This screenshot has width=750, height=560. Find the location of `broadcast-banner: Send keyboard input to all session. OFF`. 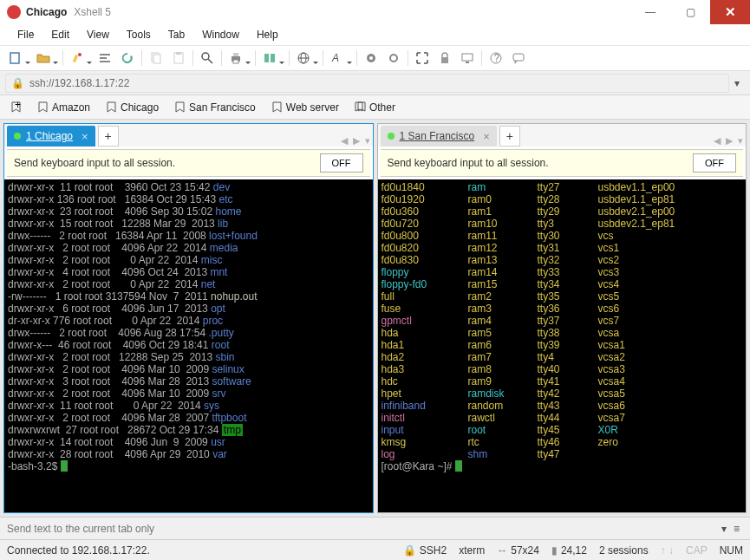

broadcast-banner: Send keyboard input to all session. OFF is located at coordinates (562, 163).